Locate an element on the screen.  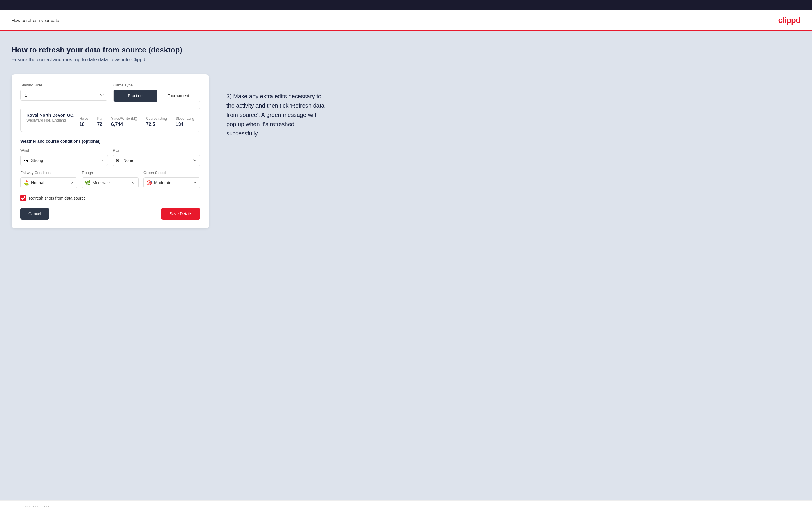
slope-rating-stat: Slope rating 134 is located at coordinates (185, 122).